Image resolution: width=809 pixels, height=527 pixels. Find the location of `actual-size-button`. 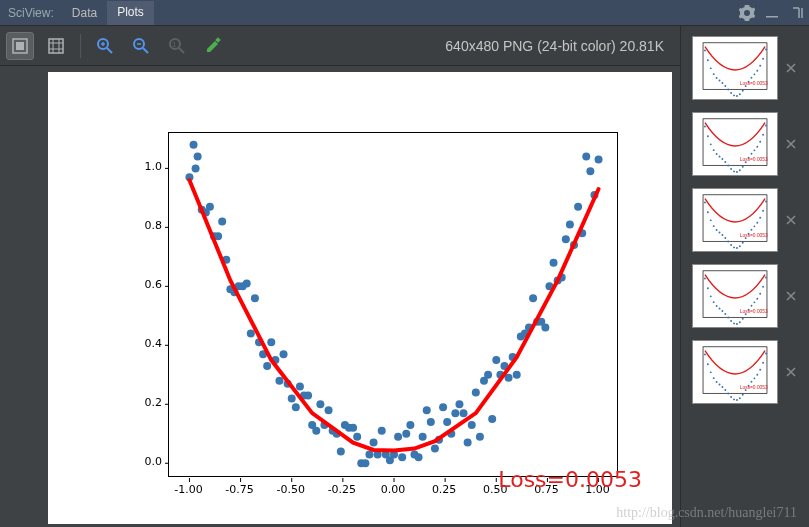

actual-size-button is located at coordinates (56, 46).